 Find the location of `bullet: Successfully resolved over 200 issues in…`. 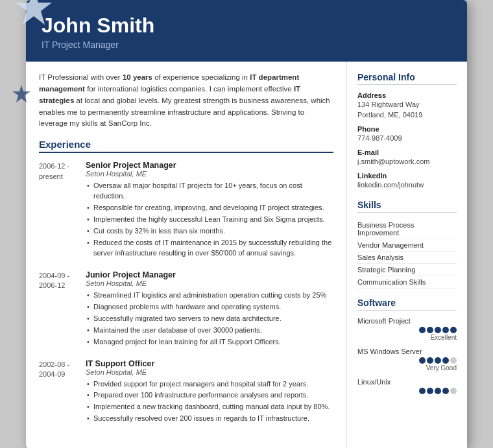

bullet: Successfully resolved over 200 issues in… is located at coordinates (210, 419).